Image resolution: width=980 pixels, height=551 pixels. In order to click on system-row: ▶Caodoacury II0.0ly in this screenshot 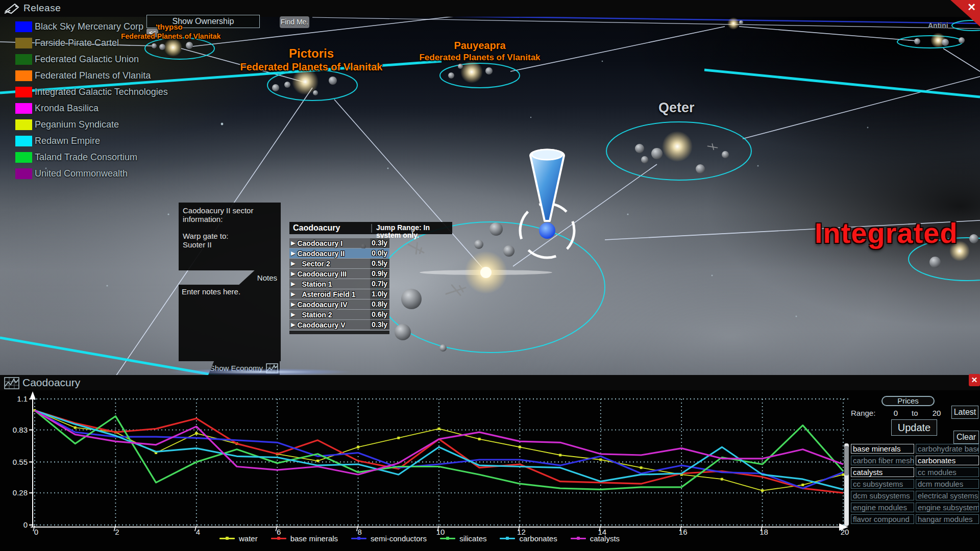, I will do `click(339, 253)`.